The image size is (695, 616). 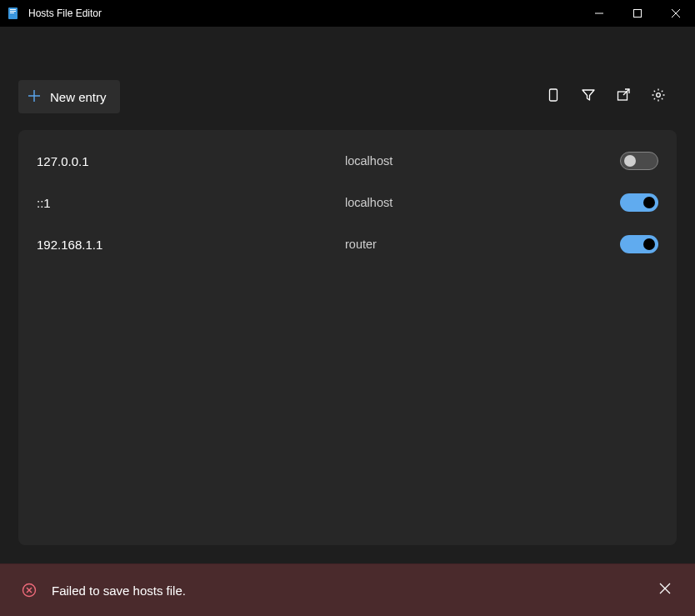 What do you see at coordinates (348, 244) in the screenshot?
I see `entry-row: 192.168.1.1 router` at bounding box center [348, 244].